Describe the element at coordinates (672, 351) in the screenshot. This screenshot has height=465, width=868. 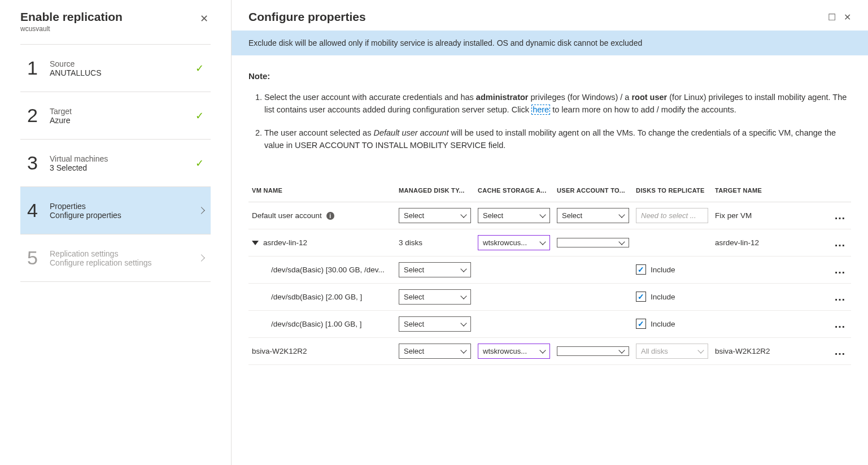
I see `disks-replicate-select: All disks` at that location.